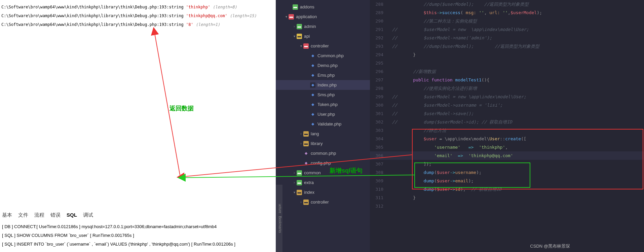 This screenshot has height=252, width=644. What do you see at coordinates (378, 198) in the screenshot?
I see `line-number: 311` at bounding box center [378, 198].